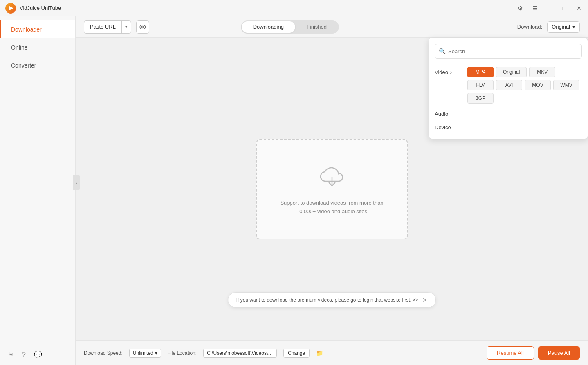 Image resolution: width=588 pixels, height=365 pixels. What do you see at coordinates (451, 113) in the screenshot?
I see `audio-category-label: Audio` at bounding box center [451, 113].